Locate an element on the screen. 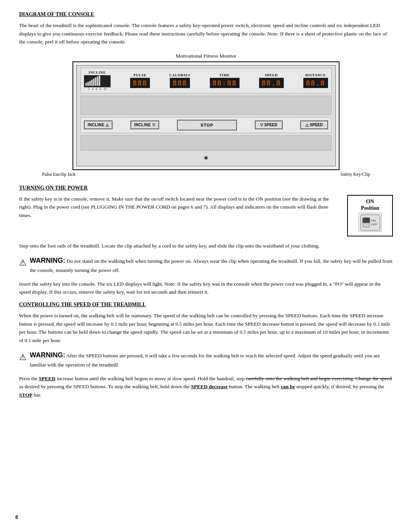  incline-label: INCLINE is located at coordinates (97, 72).